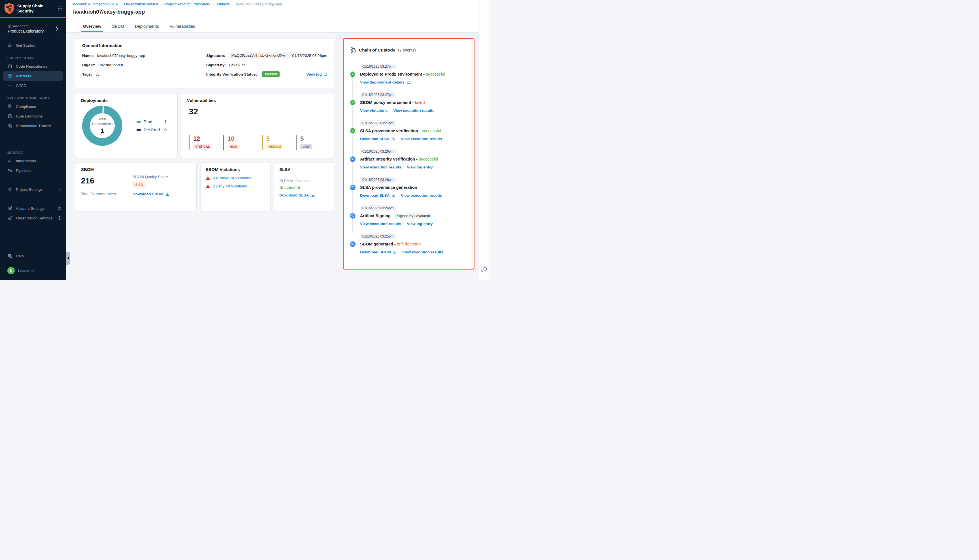  Describe the element at coordinates (118, 26) in the screenshot. I see `tab-sbom: SBOM` at that location.